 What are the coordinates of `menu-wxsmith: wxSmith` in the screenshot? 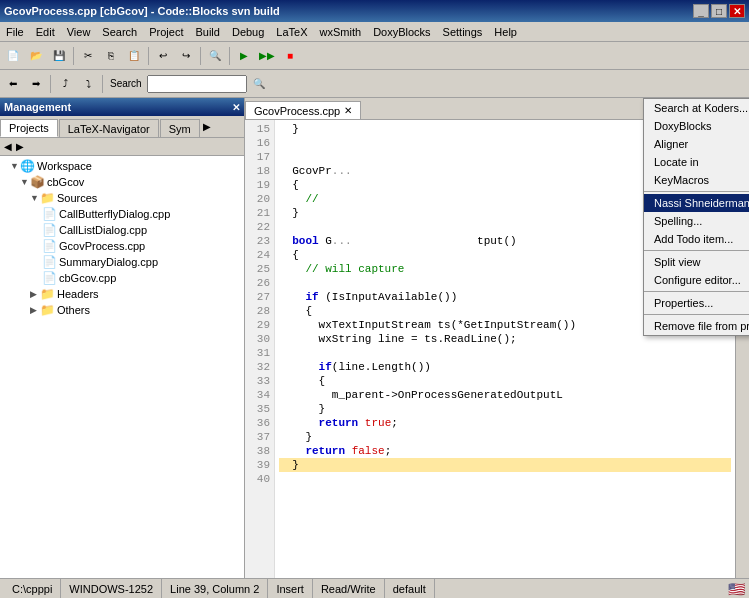 It's located at (341, 32).